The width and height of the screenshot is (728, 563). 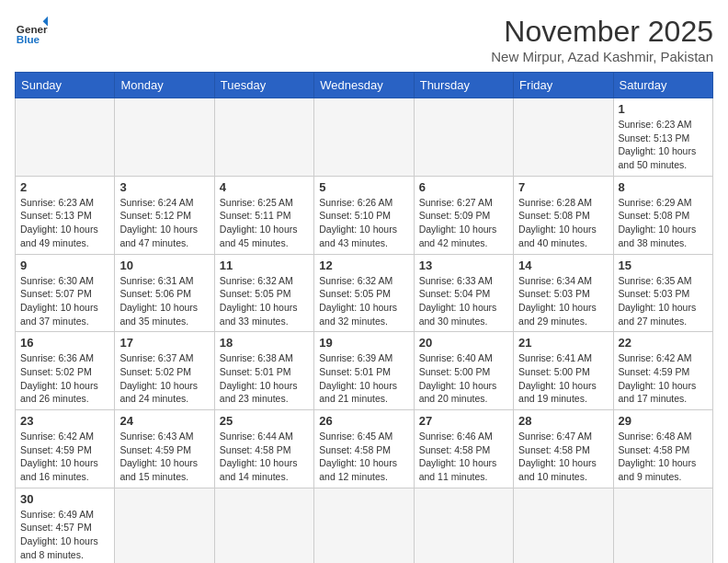 I want to click on day-info: Sunrise: 6:25 AM Sunset: 5:11 PM Dayligh…, so click(x=265, y=223).